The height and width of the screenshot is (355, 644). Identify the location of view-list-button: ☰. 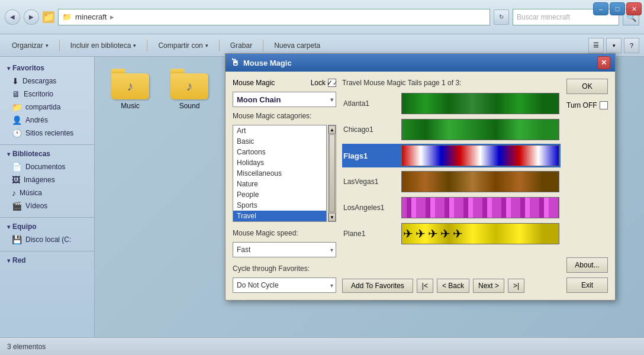
(596, 46).